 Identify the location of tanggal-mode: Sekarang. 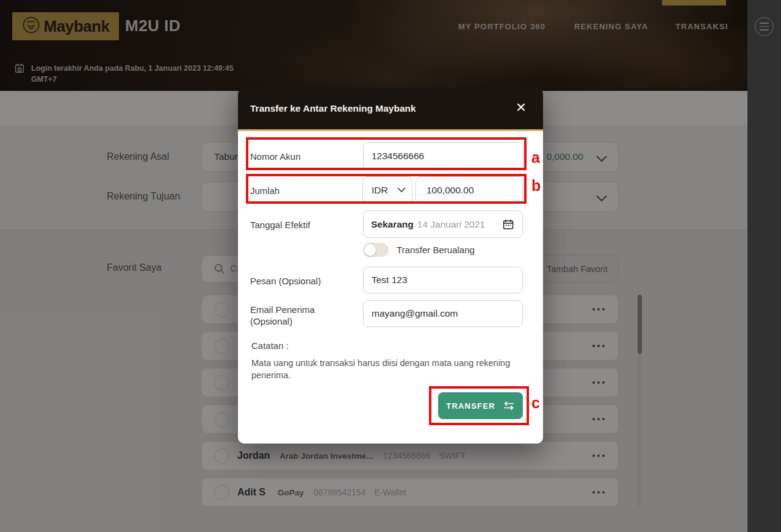
(392, 225).